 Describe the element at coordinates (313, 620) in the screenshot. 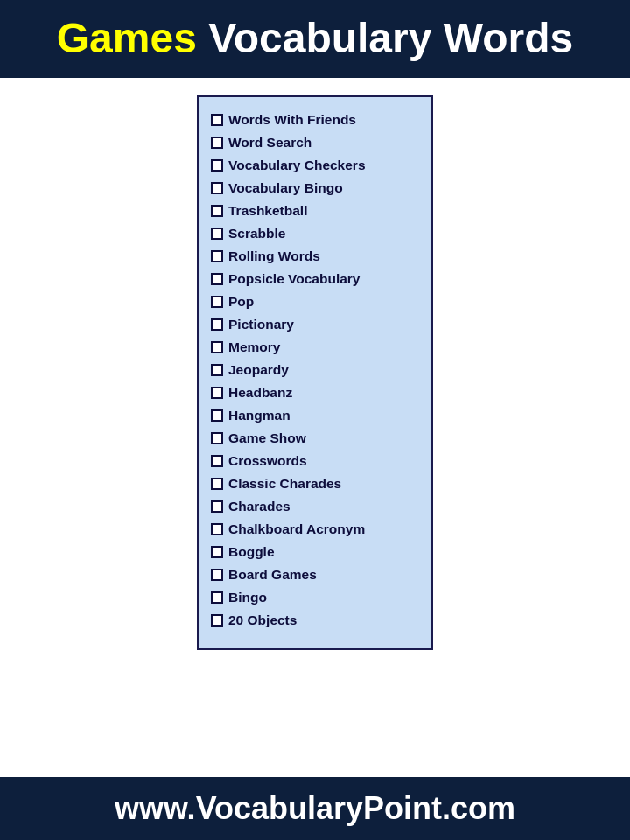

I see `list-item: 20 Objects` at that location.